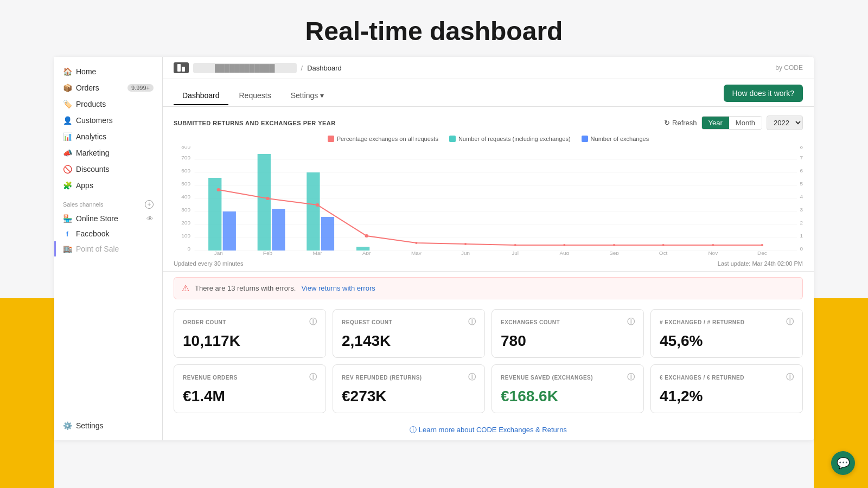 The image size is (868, 488). What do you see at coordinates (409, 377) in the screenshot?
I see `metric-label-rev-refunded: REV REFUNDED (RETURNS) ⓘ` at bounding box center [409, 377].